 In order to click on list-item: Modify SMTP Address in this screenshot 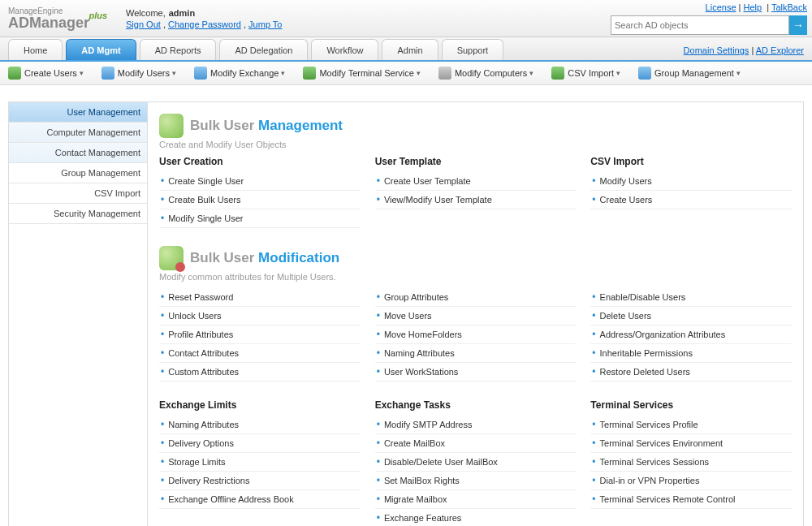, I will do `click(476, 425)`.